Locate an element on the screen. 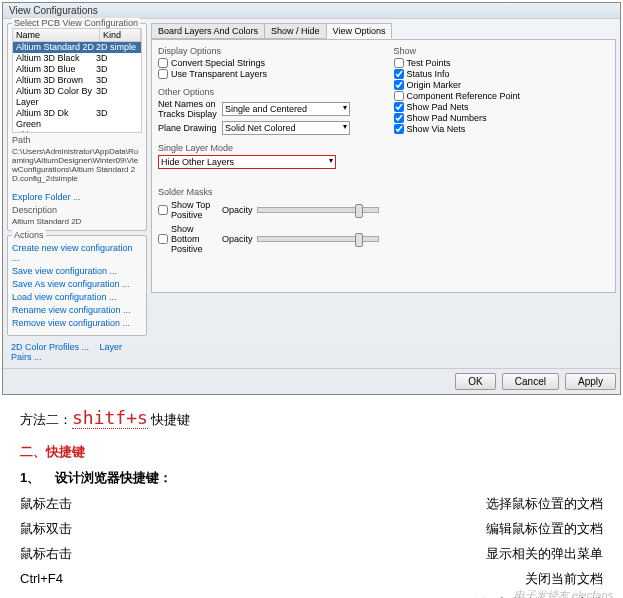 Image resolution: width=623 pixels, height=598 pixels. show-option-check: Show Pad Nets is located at coordinates (502, 107).